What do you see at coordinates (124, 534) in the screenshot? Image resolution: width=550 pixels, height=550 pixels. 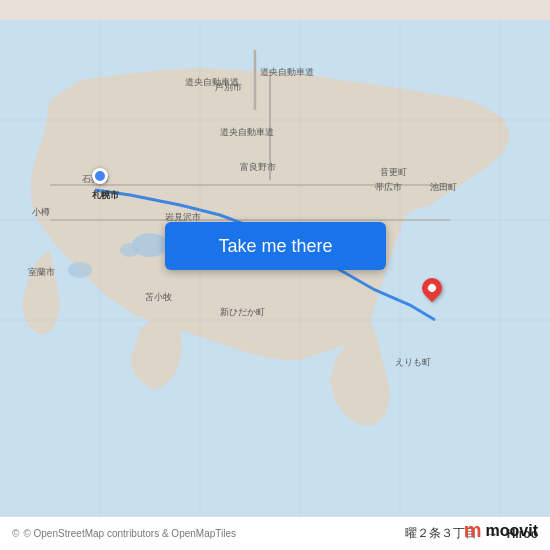 I see `bottom-left: © © OpenStreetMap contributors & OpenMap…` at bounding box center [124, 534].